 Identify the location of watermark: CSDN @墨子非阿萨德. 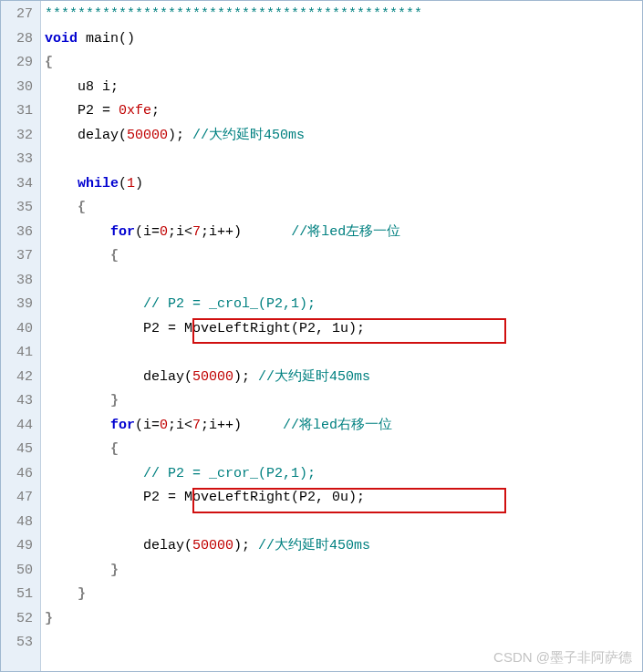
(563, 658).